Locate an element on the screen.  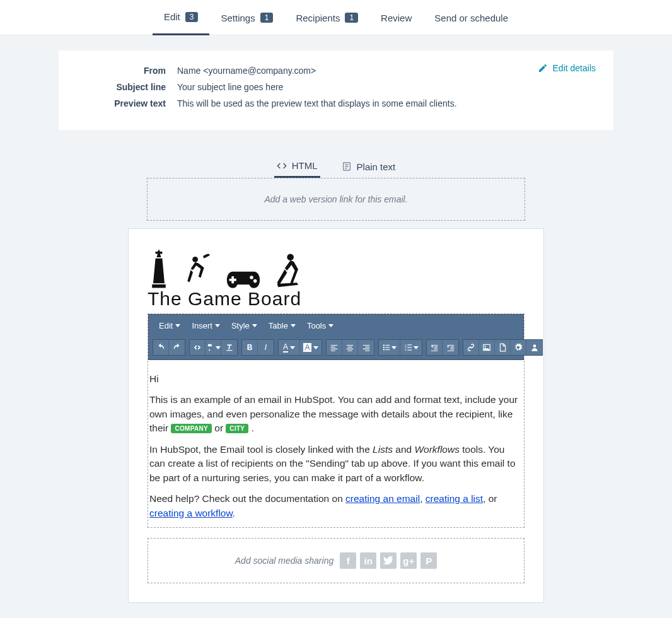
link-button is located at coordinates (472, 347).